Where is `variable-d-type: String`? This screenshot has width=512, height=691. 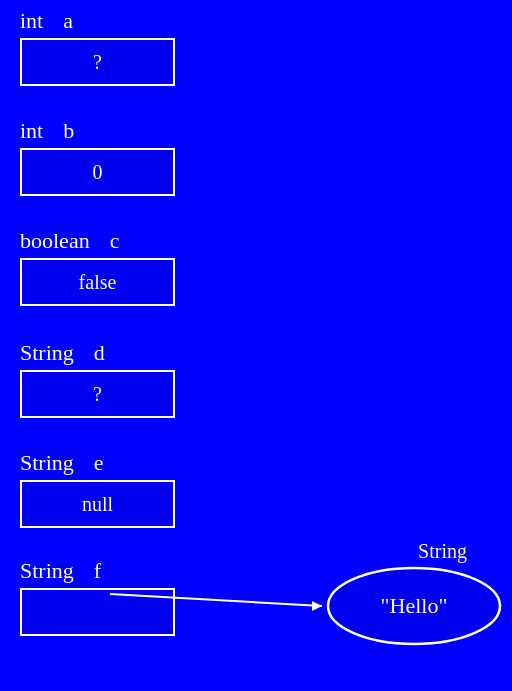
variable-d-type: String is located at coordinates (47, 353).